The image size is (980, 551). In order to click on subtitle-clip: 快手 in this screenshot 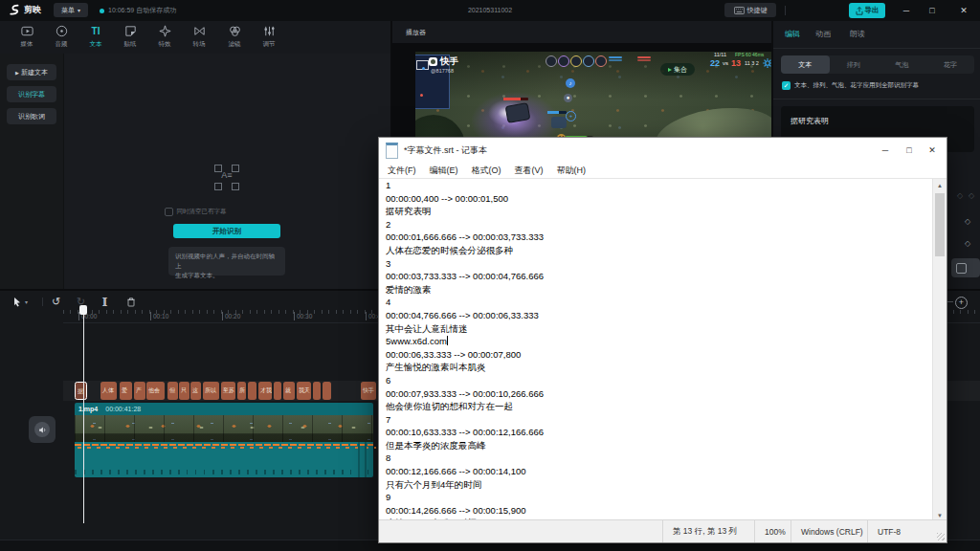, I will do `click(368, 390)`.